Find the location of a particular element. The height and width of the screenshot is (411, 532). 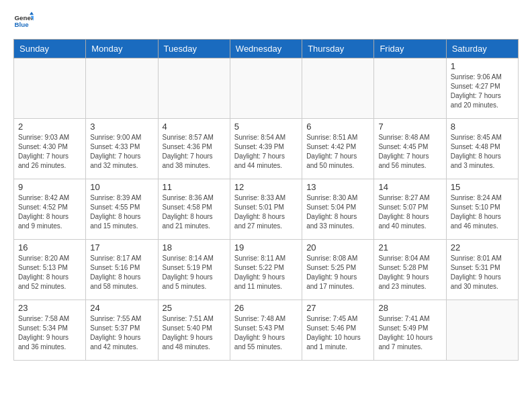

day-number: 18 is located at coordinates (194, 247).